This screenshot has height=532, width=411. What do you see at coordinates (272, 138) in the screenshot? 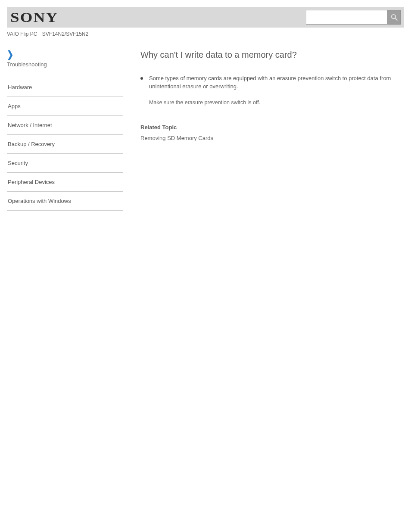
I see `related-link: Removing SD Memory Cards` at bounding box center [272, 138].